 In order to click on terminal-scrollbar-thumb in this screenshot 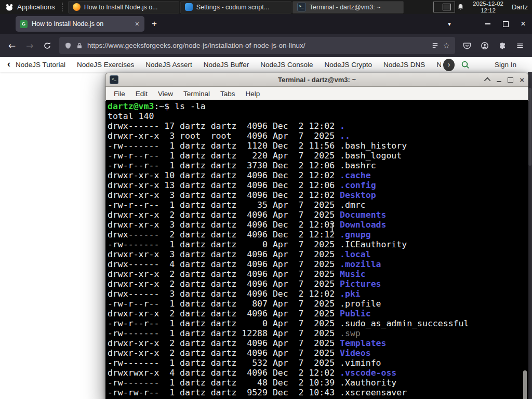, I will do `click(525, 384)`.